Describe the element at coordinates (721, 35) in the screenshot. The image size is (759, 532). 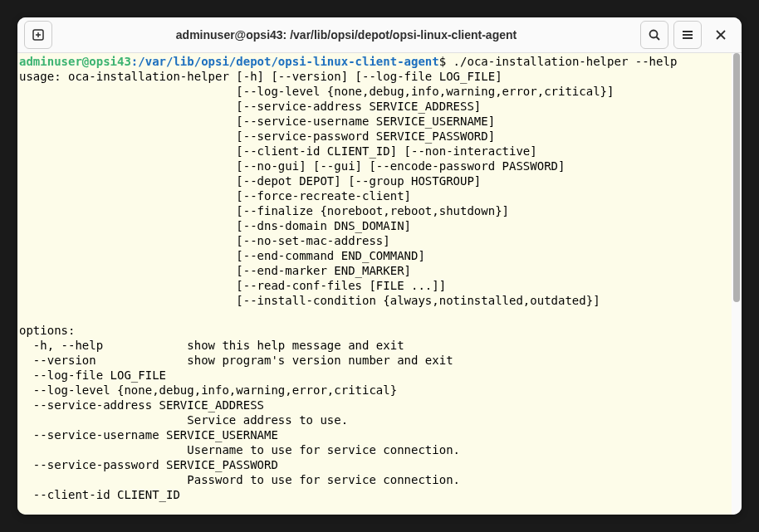
I see `close-icon` at that location.